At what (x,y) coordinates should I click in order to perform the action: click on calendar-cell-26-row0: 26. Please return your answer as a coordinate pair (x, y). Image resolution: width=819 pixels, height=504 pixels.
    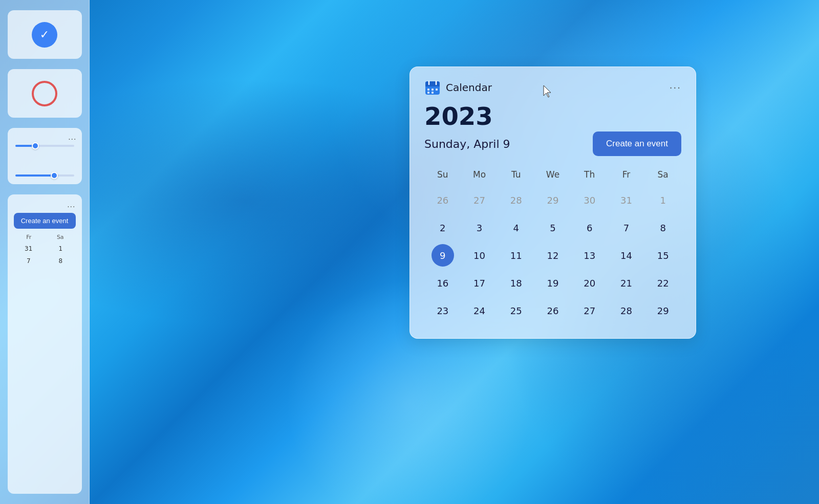
    Looking at the image, I should click on (443, 200).